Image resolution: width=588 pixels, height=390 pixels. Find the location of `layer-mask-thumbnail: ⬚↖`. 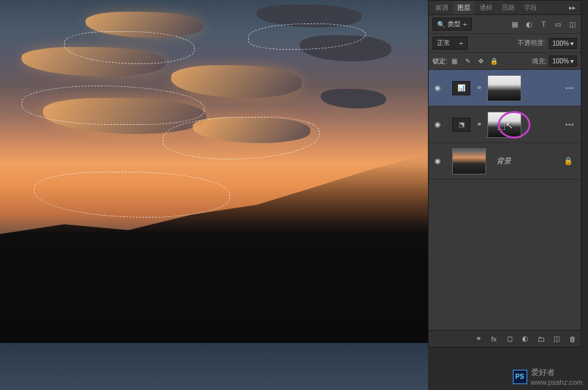

layer-mask-thumbnail: ⬚↖ is located at coordinates (504, 125).